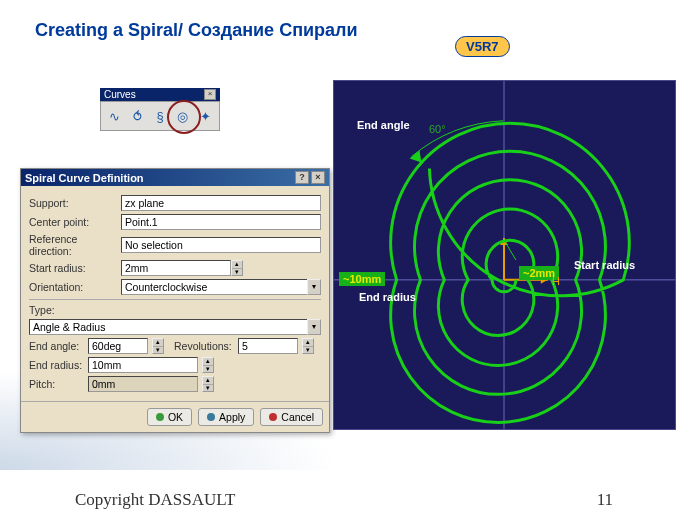 The width and height of the screenshot is (693, 520). What do you see at coordinates (56, 365) in the screenshot?
I see `endr-label: End radius:` at bounding box center [56, 365].